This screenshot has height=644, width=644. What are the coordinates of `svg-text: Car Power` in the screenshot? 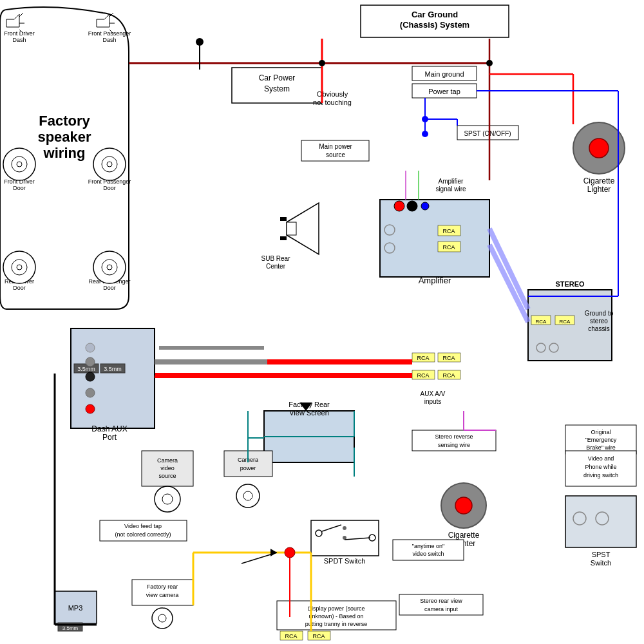 It's located at (277, 78).